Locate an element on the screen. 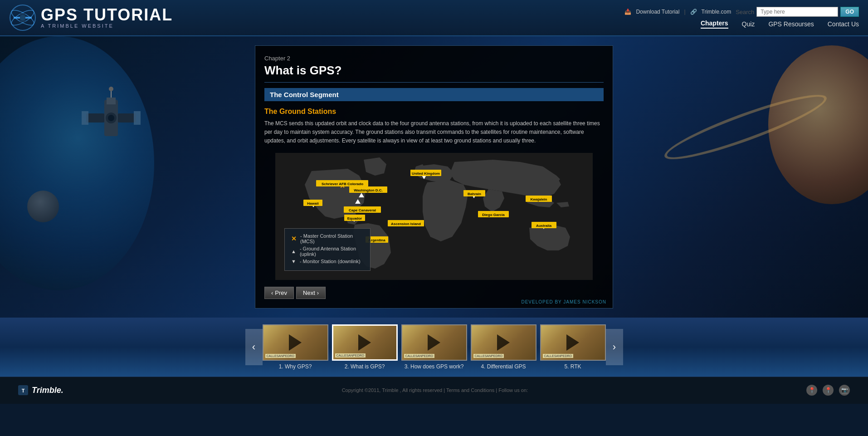 This screenshot has height=436, width=868. chapter-thumb-4: CALLESANPEDRO 4. Differential GPS is located at coordinates (503, 347).